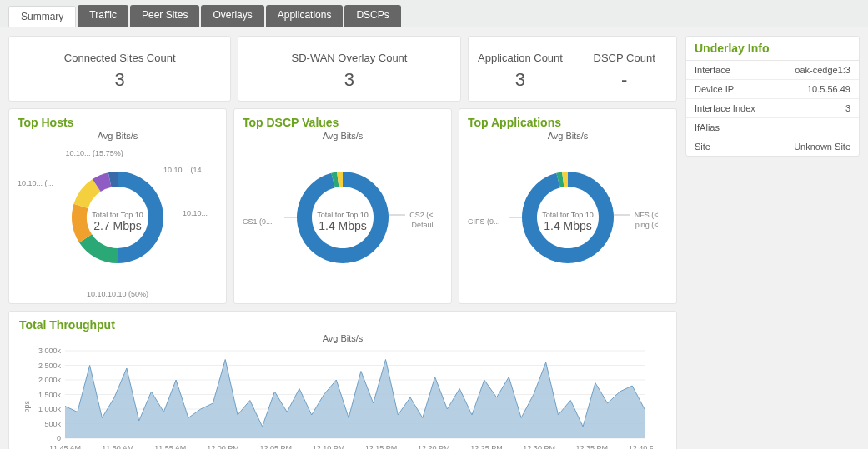  Describe the element at coordinates (592, 447) in the screenshot. I see `svg-text: 12:35 PM` at that location.